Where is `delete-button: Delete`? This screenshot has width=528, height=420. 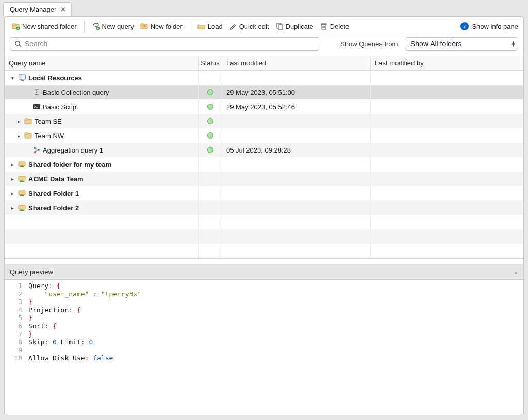
delete-button: Delete is located at coordinates (335, 26).